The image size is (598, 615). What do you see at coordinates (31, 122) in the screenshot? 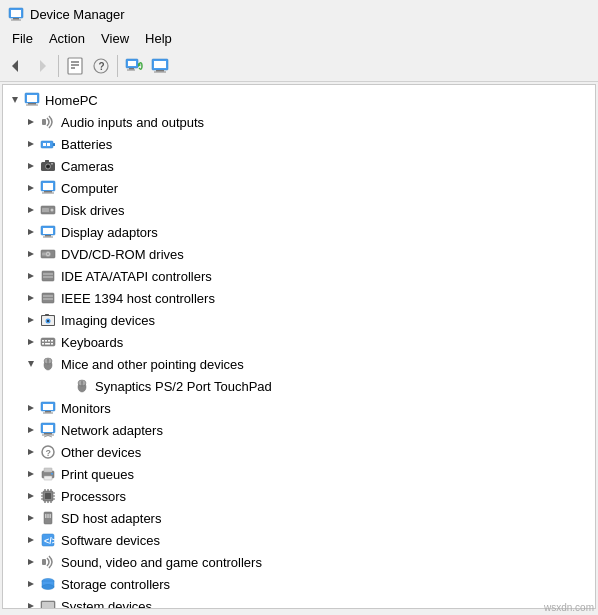
I see `expand-audio` at bounding box center [31, 122].